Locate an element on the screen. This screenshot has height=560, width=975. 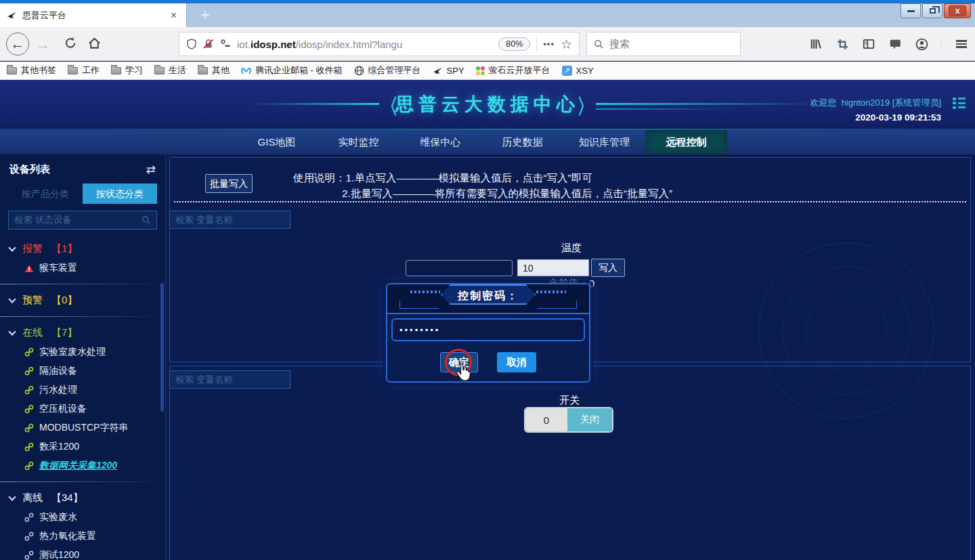
instructions-line1: 使用说明：1.单点写入————模拟量输入值后，点击“写入”即可 is located at coordinates (443, 179).